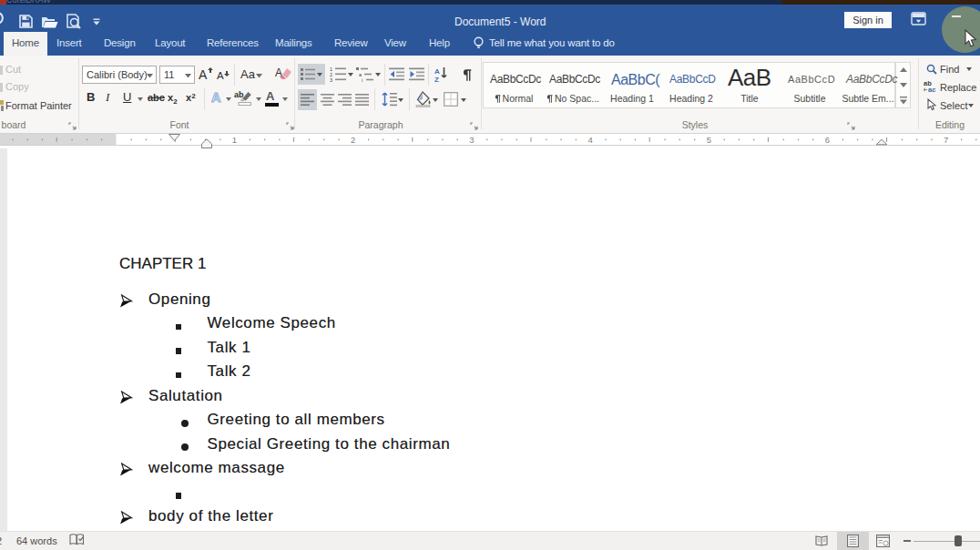 The width and height of the screenshot is (980, 550). I want to click on svg-text: 5, so click(709, 140).